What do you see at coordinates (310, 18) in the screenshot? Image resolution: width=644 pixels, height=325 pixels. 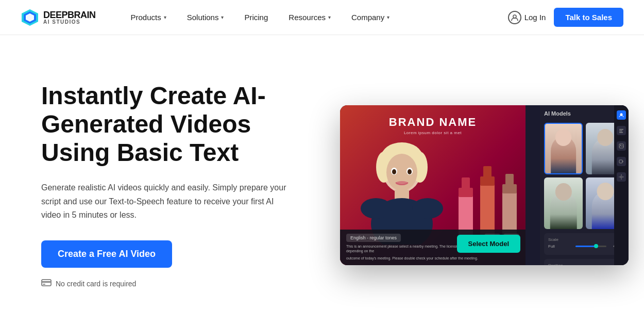 I see `nav-item-resources: Resources ▾` at bounding box center [310, 18].